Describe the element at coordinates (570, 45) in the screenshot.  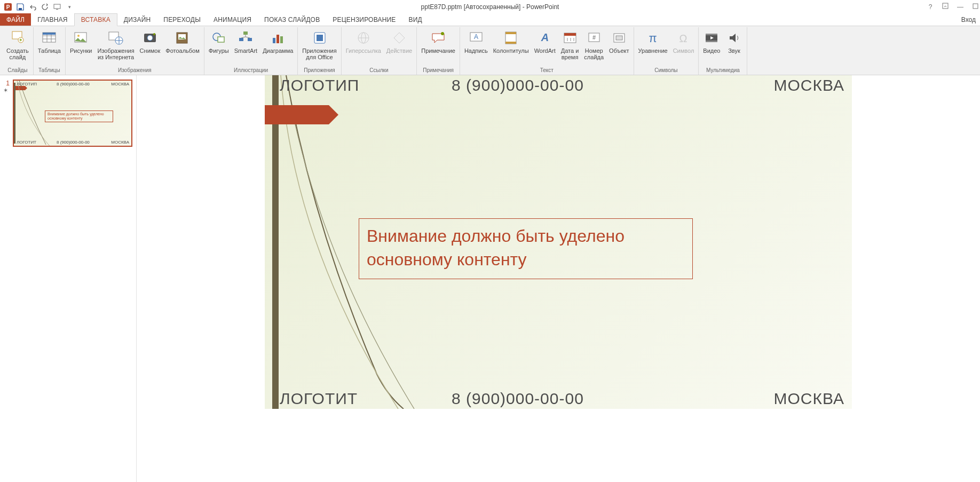
I see `datetime-button: Дата и время` at that location.